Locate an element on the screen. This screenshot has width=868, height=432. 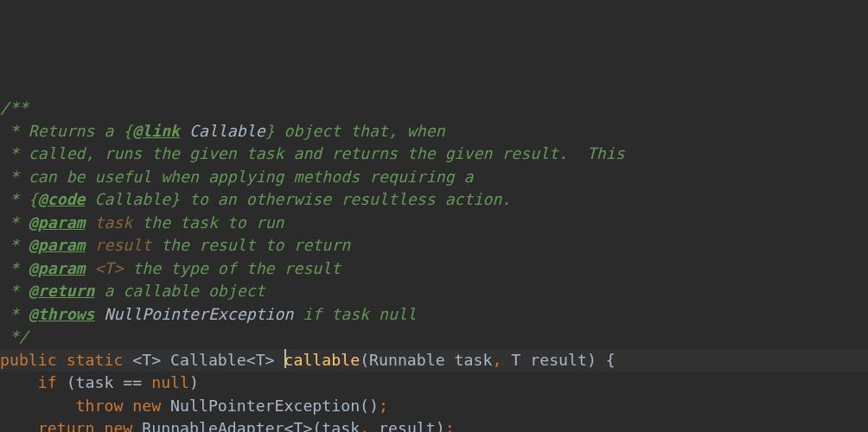
keyword-if: if is located at coordinates (48, 382).